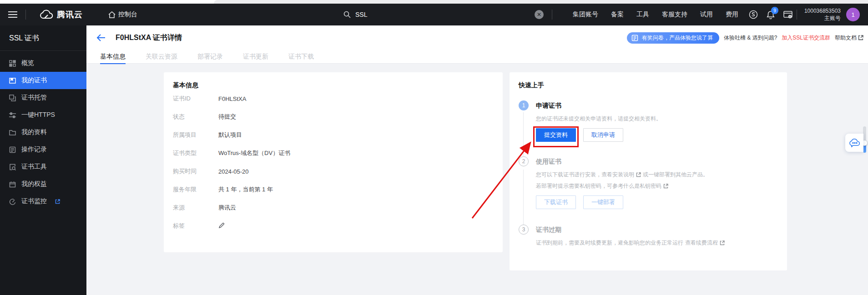 This screenshot has height=295, width=868. Describe the element at coordinates (210, 57) in the screenshot. I see `tab-deploy-records: 部署记录` at that location.